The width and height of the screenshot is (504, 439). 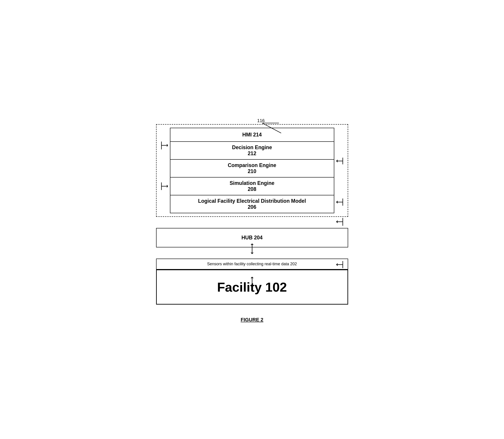 I want to click on logical-facility-title: Logical Facility Electrical Distribution…, so click(x=252, y=201).